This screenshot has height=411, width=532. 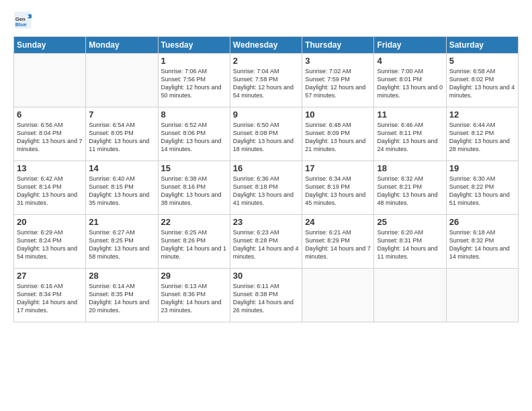 What do you see at coordinates (338, 114) in the screenshot?
I see `day-number: 10` at bounding box center [338, 114].